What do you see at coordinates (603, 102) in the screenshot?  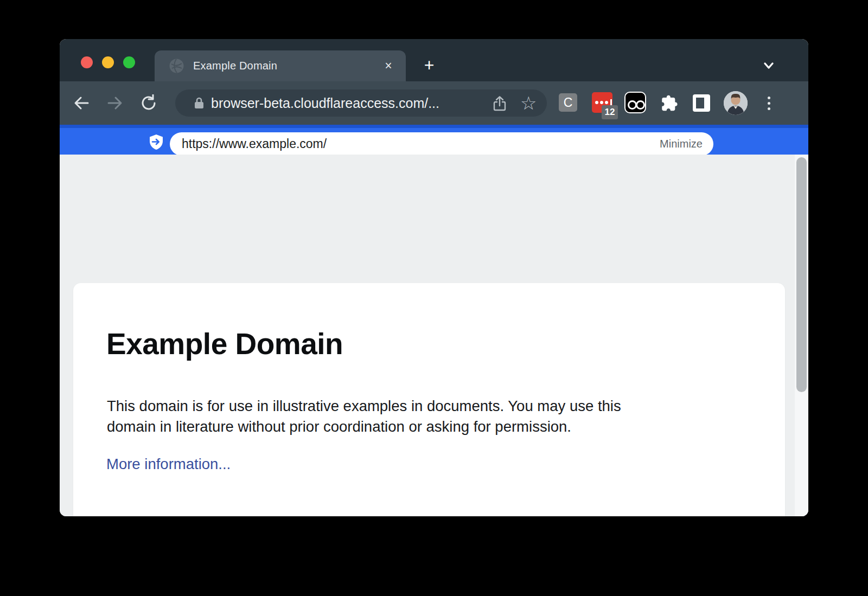 I see `password-dots-icon` at bounding box center [603, 102].